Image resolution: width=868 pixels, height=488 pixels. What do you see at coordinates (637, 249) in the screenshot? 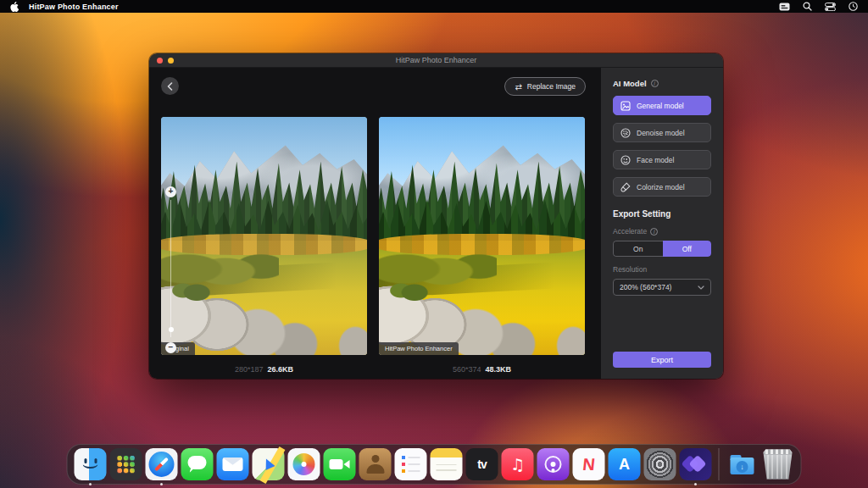
I see `accelerate-on-option: On` at bounding box center [637, 249].